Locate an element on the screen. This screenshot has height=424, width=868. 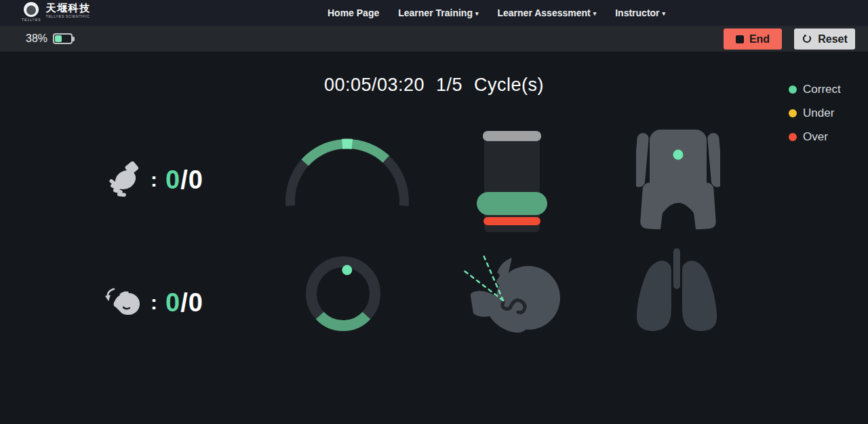
ventilation-counter: : 0 / 0 is located at coordinates (153, 303).